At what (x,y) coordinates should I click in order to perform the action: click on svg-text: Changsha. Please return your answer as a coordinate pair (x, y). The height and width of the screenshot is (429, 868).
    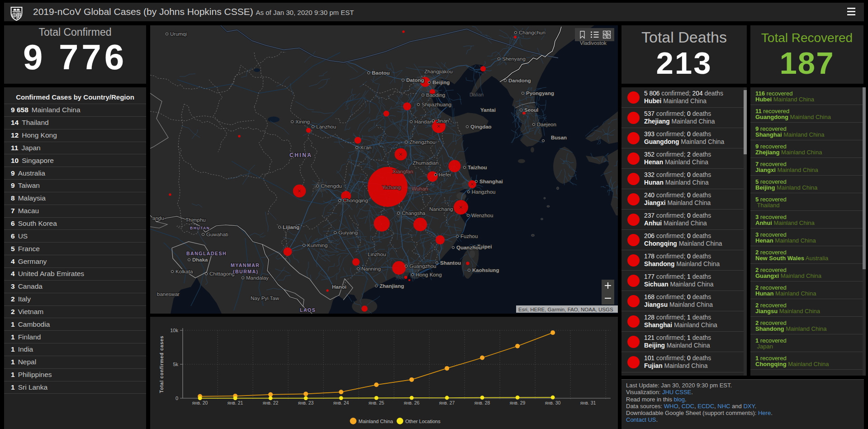
    Looking at the image, I should click on (413, 213).